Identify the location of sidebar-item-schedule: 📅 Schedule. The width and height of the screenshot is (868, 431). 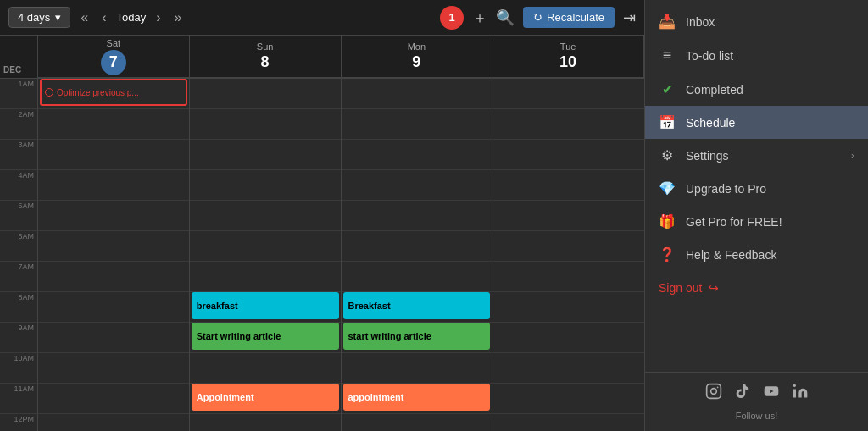
(756, 122).